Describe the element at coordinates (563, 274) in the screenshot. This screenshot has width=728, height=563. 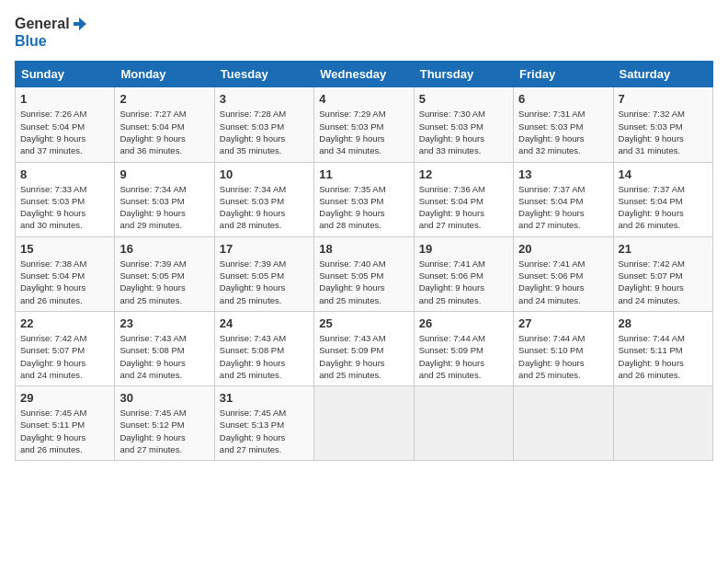
I see `calendar-cell: 20Sunrise: 7:41 AM Sunset: 5:06 PM Dayli…` at that location.